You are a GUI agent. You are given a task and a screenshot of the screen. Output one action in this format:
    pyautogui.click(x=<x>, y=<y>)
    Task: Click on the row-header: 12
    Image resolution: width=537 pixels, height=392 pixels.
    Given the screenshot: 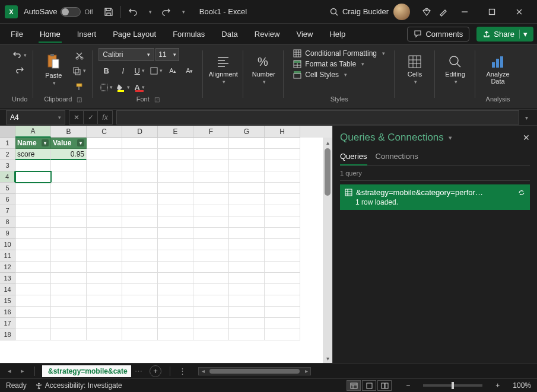 What is the action you would take?
    pyautogui.click(x=8, y=267)
    